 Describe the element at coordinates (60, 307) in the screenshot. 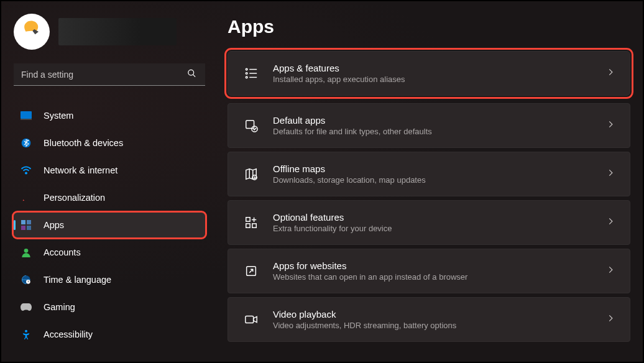

I see `nav-label: Gaming` at that location.